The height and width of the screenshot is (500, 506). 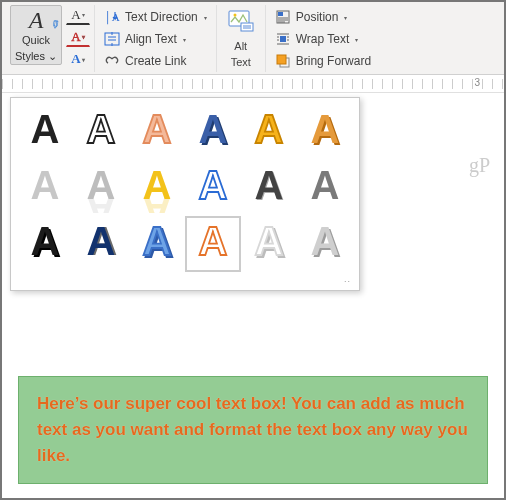 What do you see at coordinates (269, 244) in the screenshot?
I see `style-swatch-16: A` at bounding box center [269, 244].